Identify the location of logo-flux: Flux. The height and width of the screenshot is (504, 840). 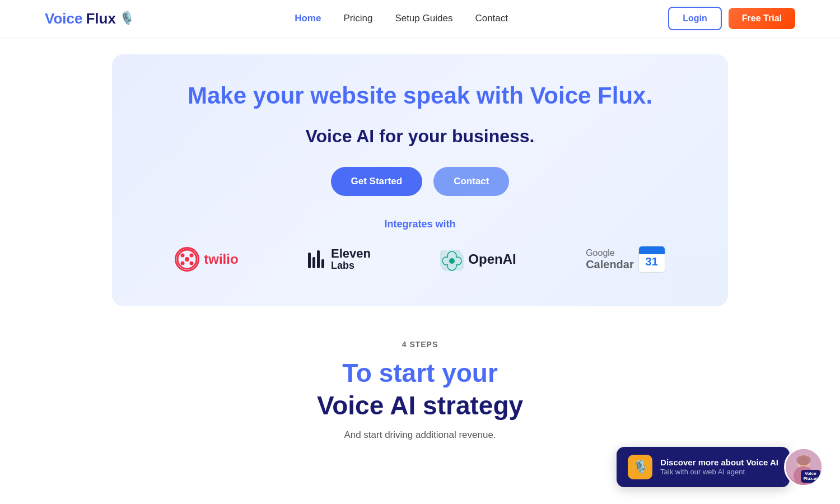
(101, 19).